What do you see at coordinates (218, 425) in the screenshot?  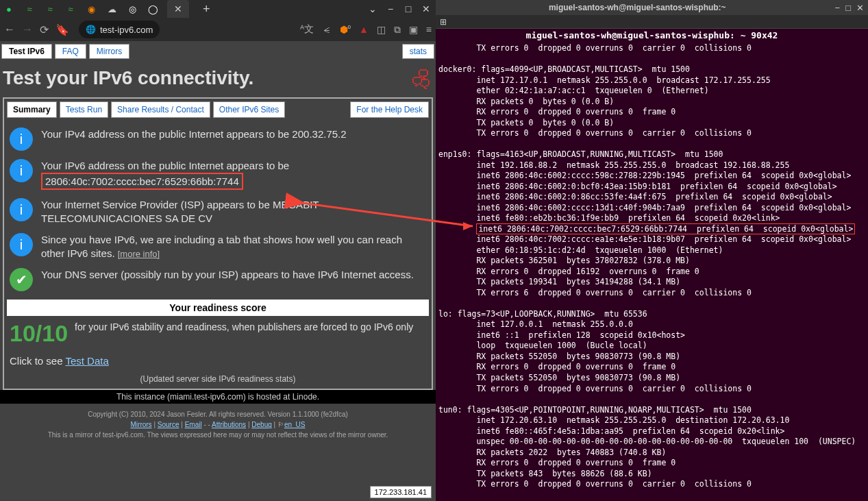 I see `footer: Copyright (C) 2010, 2024 Jason Fesler. A…` at bounding box center [218, 425].